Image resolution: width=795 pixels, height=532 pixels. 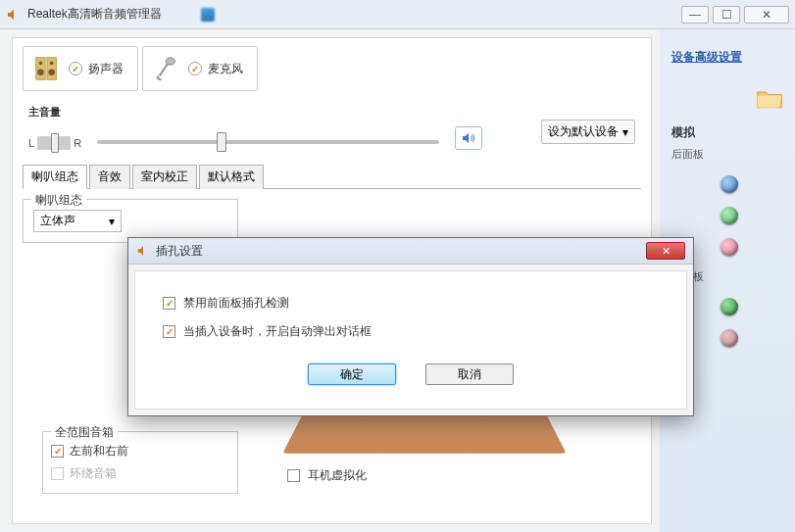 I want to click on headphone-virt-label: 耳机虚拟化, so click(x=337, y=476).